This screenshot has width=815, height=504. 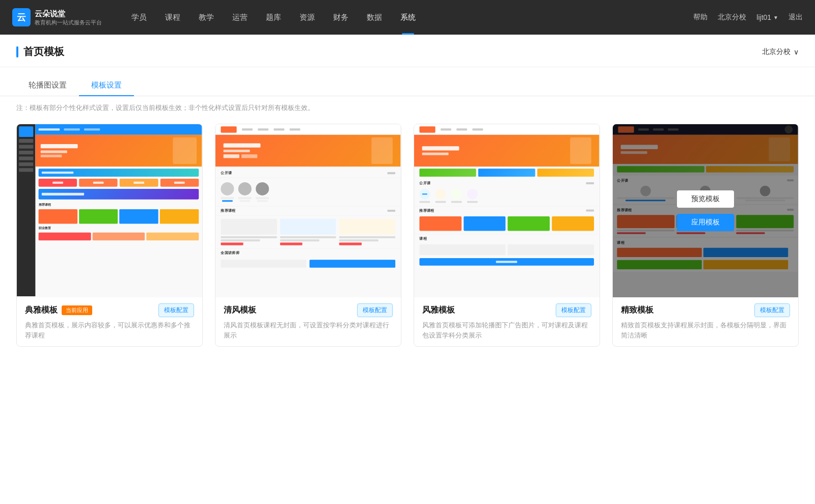 What do you see at coordinates (68, 17) in the screenshot?
I see `logo-text: 云朵说堂 教育机构一站式服务云平台` at bounding box center [68, 17].